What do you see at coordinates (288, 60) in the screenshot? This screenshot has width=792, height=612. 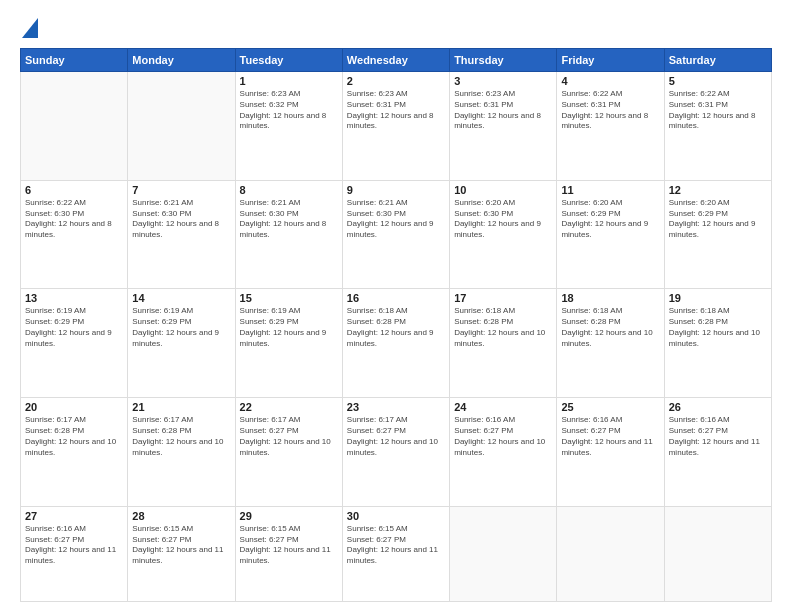 I see `weekday-header-tuesday: Tuesday` at bounding box center [288, 60].